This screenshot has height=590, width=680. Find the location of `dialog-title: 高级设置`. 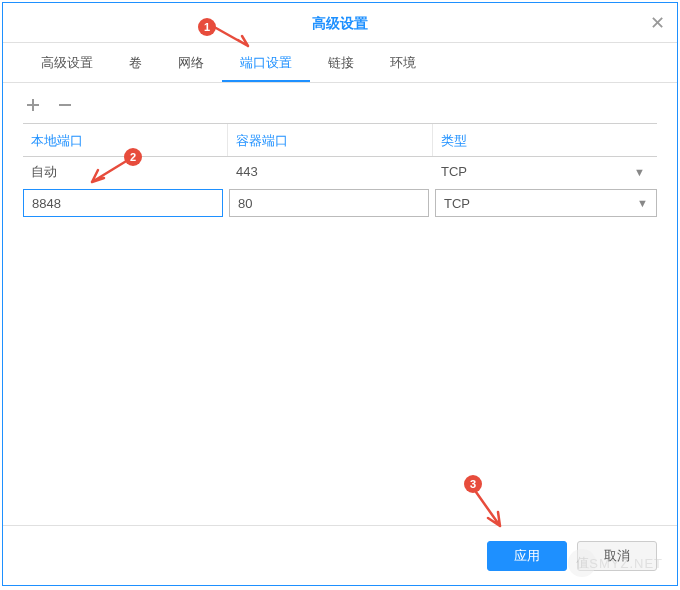

dialog-title: 高级设置 is located at coordinates (340, 23).